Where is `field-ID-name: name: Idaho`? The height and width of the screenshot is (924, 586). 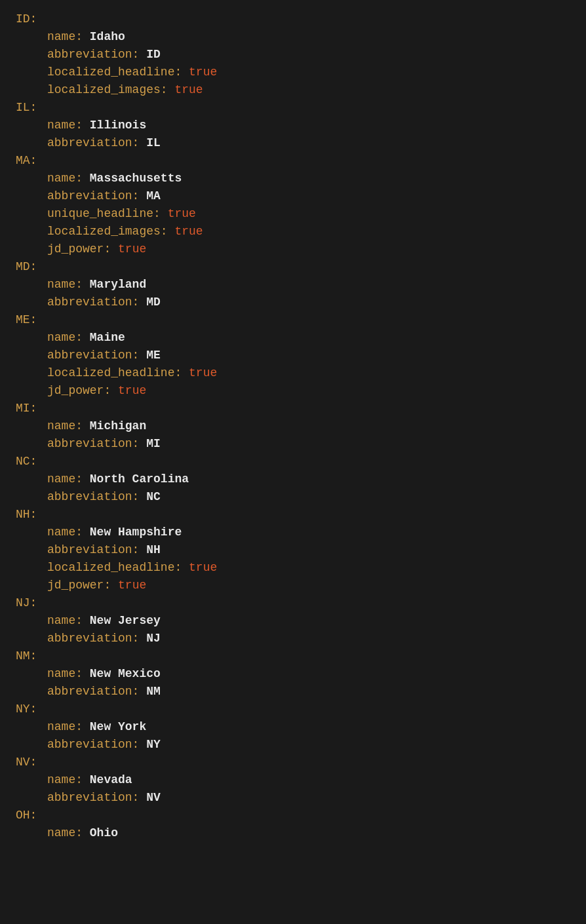 field-ID-name: name: Idaho is located at coordinates (293, 37).